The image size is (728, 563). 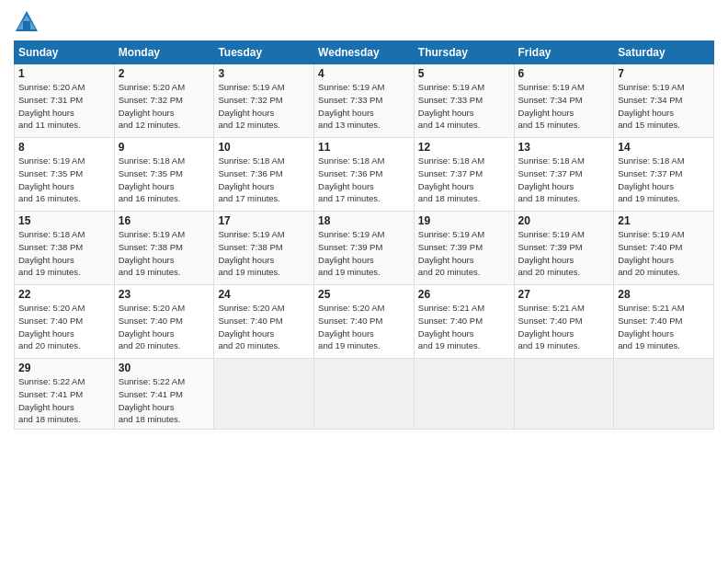 I want to click on day-number: 9, so click(x=165, y=147).